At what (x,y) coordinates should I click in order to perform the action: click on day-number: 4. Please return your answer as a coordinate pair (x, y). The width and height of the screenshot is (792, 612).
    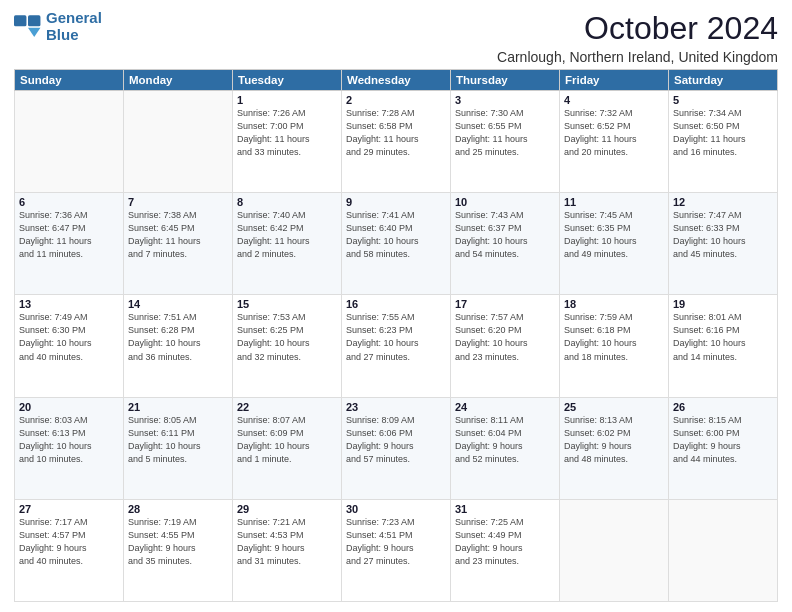
    Looking at the image, I should click on (614, 100).